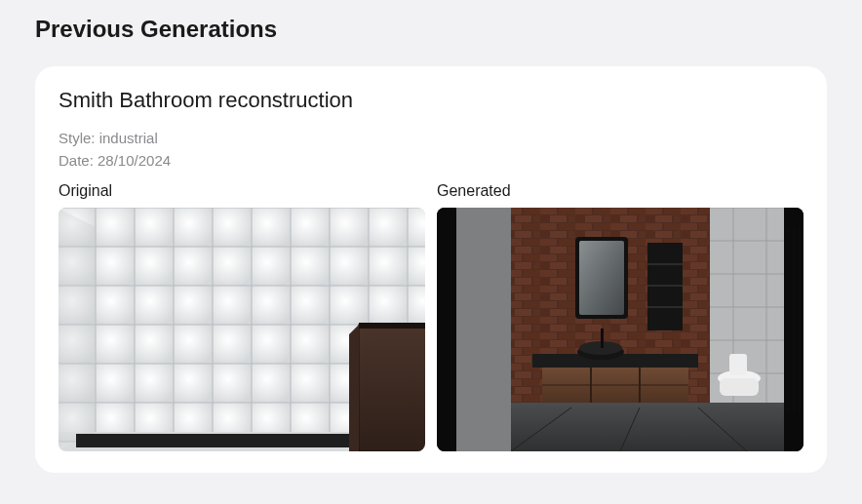  Describe the element at coordinates (620, 191) in the screenshot. I see `generated-label: Generated` at that location.